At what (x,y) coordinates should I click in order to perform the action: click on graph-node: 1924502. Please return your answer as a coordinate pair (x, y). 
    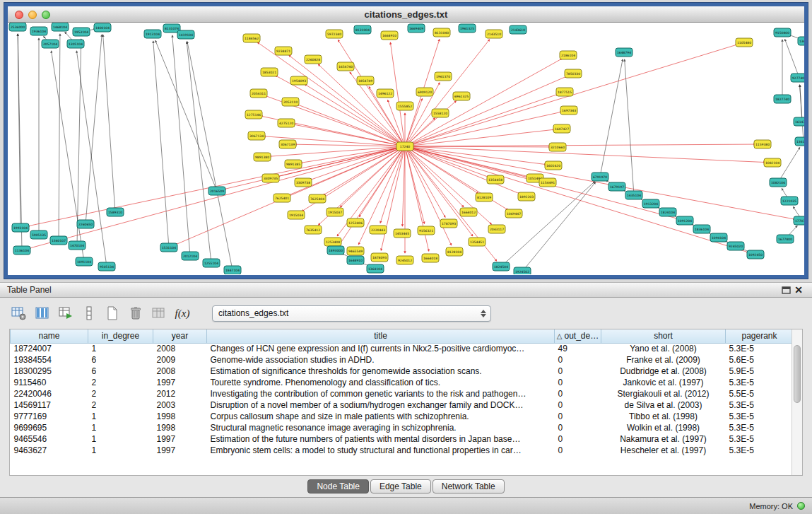
    Looking at the image, I should click on (522, 271).